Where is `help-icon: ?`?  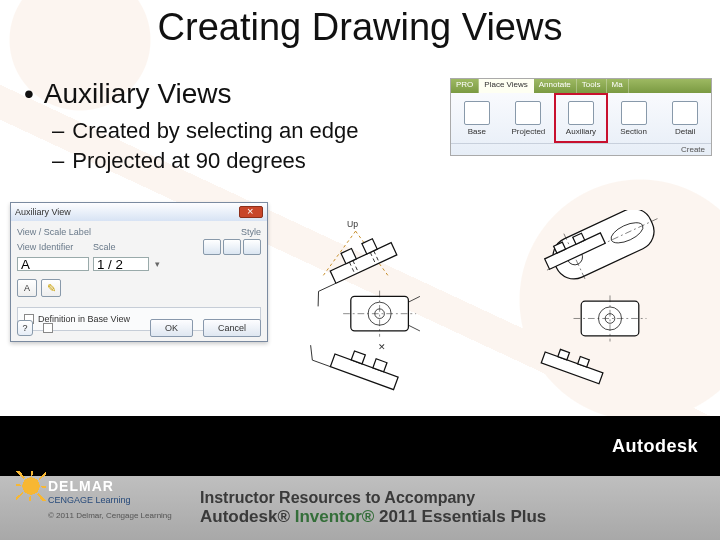 help-icon: ? is located at coordinates (25, 328).